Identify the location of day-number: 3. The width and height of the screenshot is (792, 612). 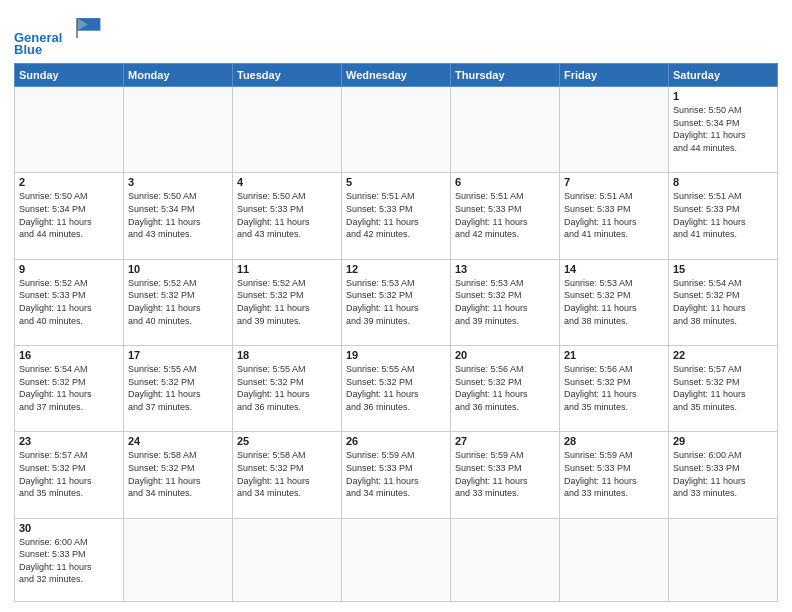
(178, 182).